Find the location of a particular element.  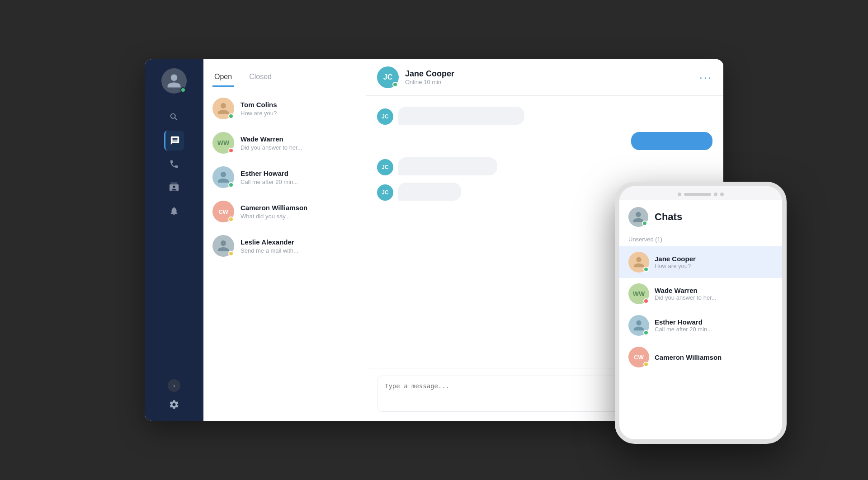

settings-icon is located at coordinates (174, 405).